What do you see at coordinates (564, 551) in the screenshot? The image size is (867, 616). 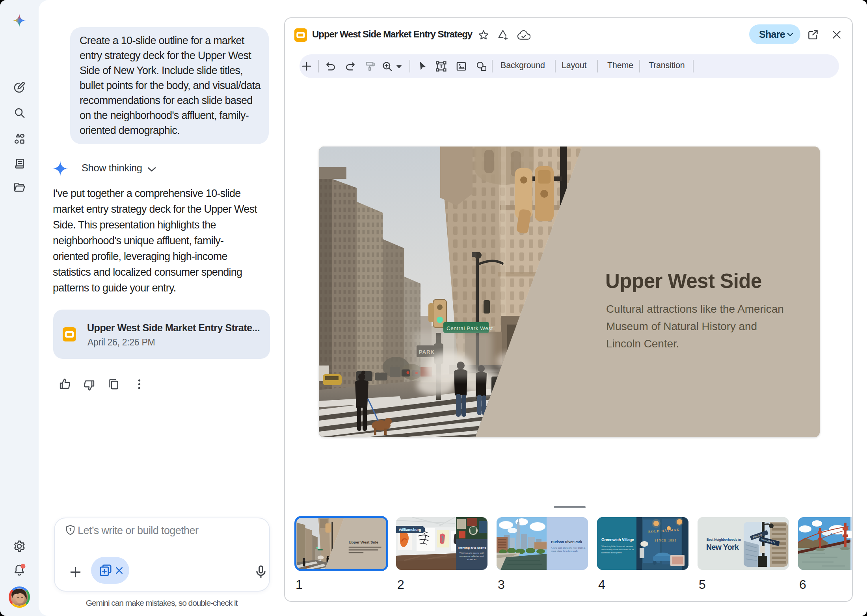 I see `svg-text: great place for a long walk` at bounding box center [564, 551].